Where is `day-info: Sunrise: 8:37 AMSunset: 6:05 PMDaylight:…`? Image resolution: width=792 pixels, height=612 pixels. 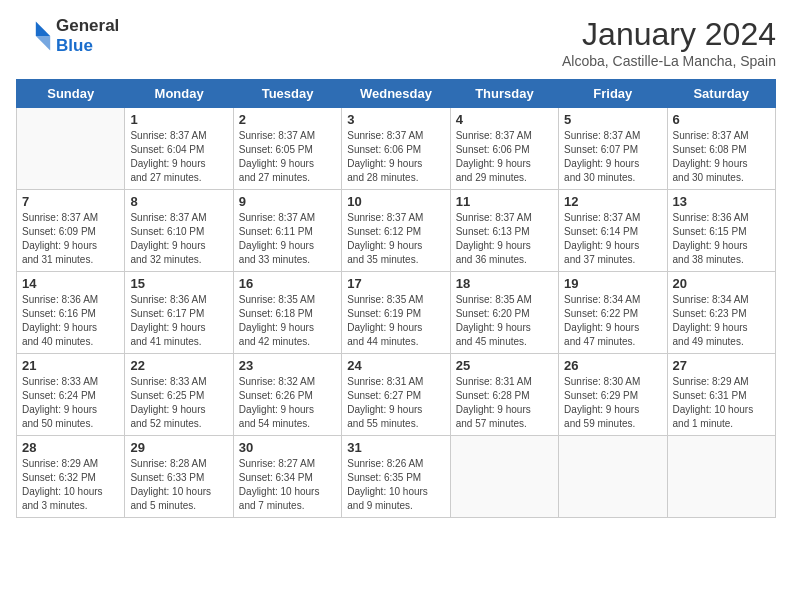
day-info: Sunrise: 8:37 AMSunset: 6:05 PMDaylight:… is located at coordinates (288, 157).